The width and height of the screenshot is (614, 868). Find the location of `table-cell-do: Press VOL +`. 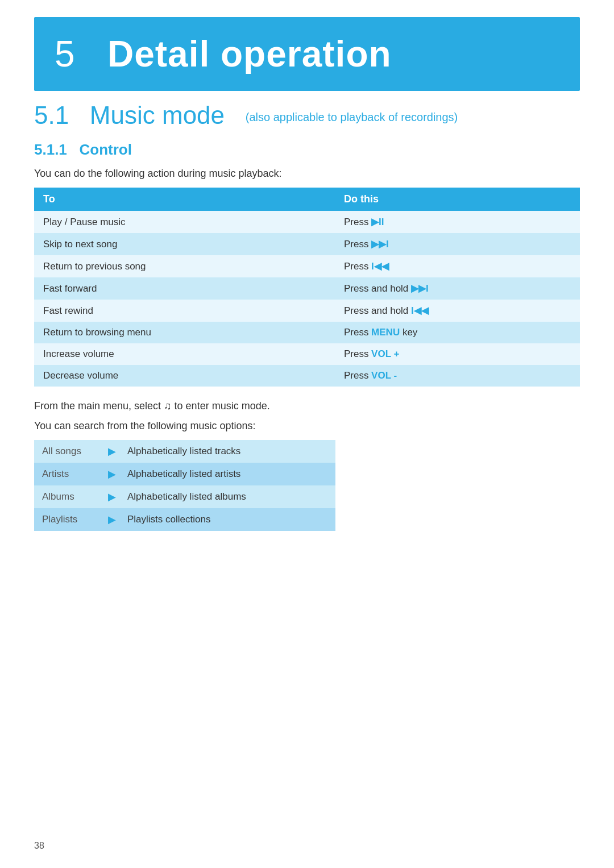

table-cell-do: Press VOL + is located at coordinates (457, 354).